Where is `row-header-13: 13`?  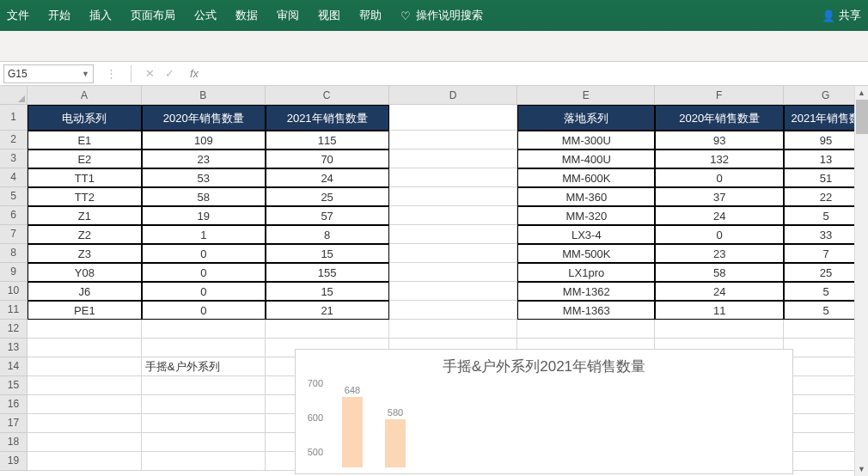
row-header-13: 13 is located at coordinates (14, 348).